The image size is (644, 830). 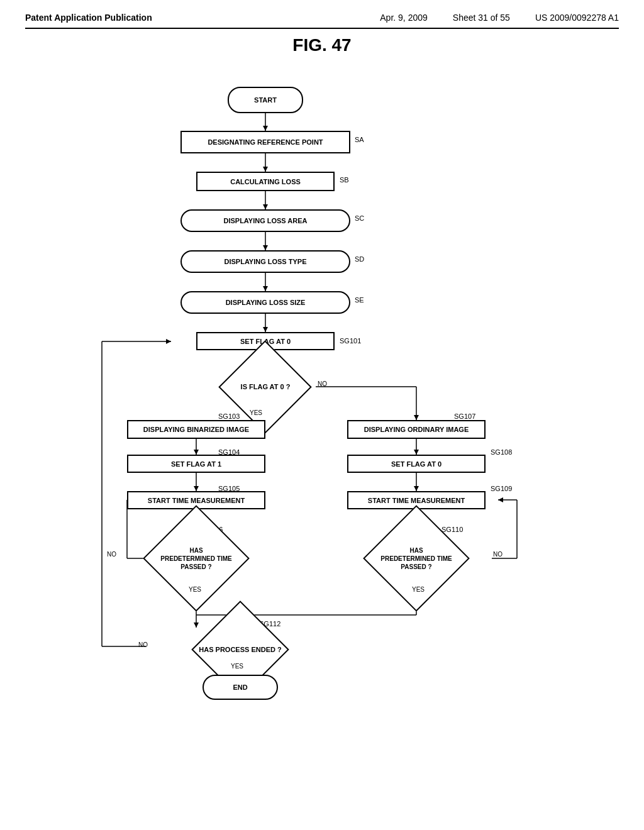 What do you see at coordinates (501, 489) in the screenshot?
I see `sg109-label: SG109` at bounding box center [501, 489].